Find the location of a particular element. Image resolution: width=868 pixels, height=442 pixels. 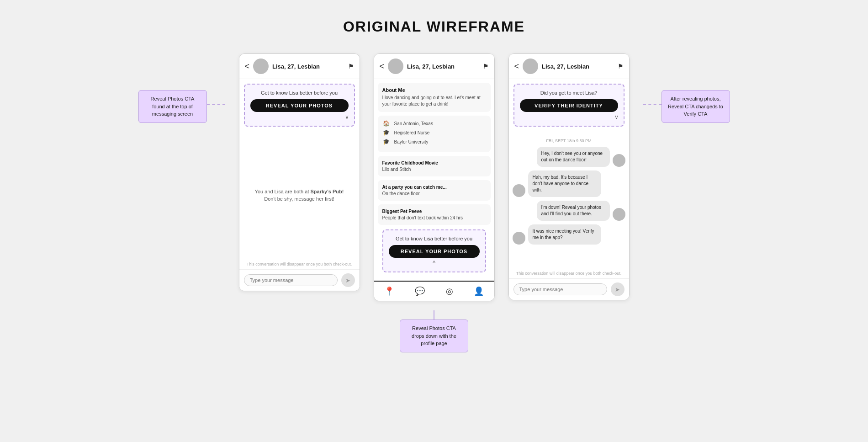

detail-peeve-text: People that don't text back within 24 hr… is located at coordinates (434, 218).